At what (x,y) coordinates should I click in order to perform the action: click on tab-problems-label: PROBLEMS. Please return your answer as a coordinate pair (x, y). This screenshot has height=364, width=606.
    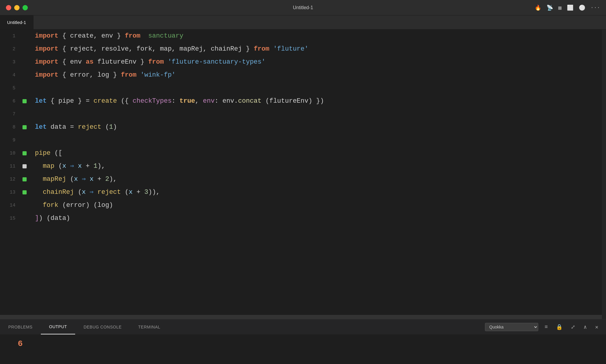
    Looking at the image, I should click on (20, 327).